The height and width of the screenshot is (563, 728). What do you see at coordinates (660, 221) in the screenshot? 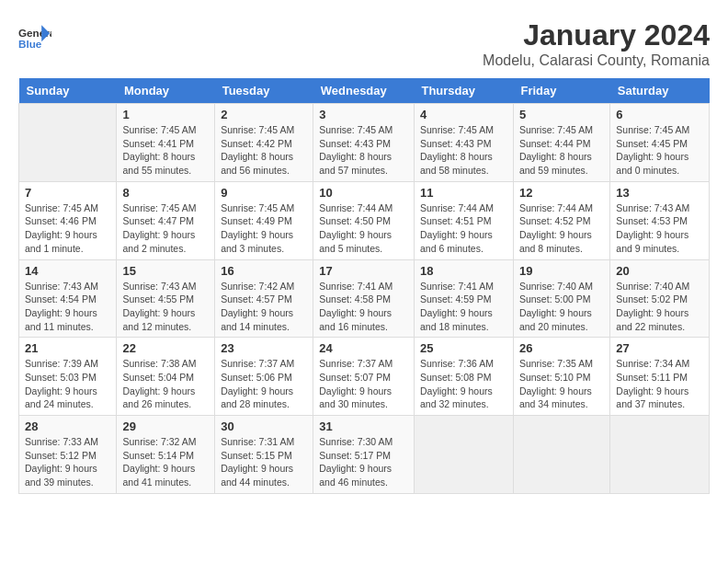
I see `calendar-cell: 13Sunrise: 7:43 AM Sunset: 4:53 PM Dayli…` at bounding box center [660, 221].